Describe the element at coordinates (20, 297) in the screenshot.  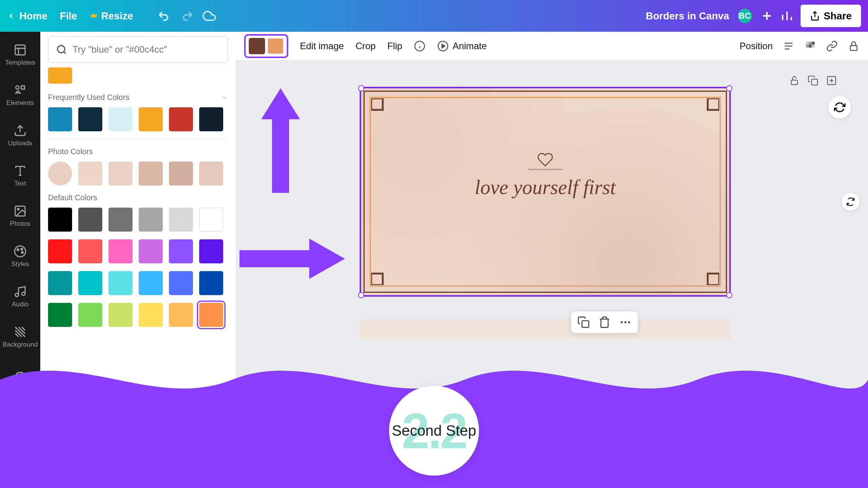
I see `rail-audio: Audio` at that location.